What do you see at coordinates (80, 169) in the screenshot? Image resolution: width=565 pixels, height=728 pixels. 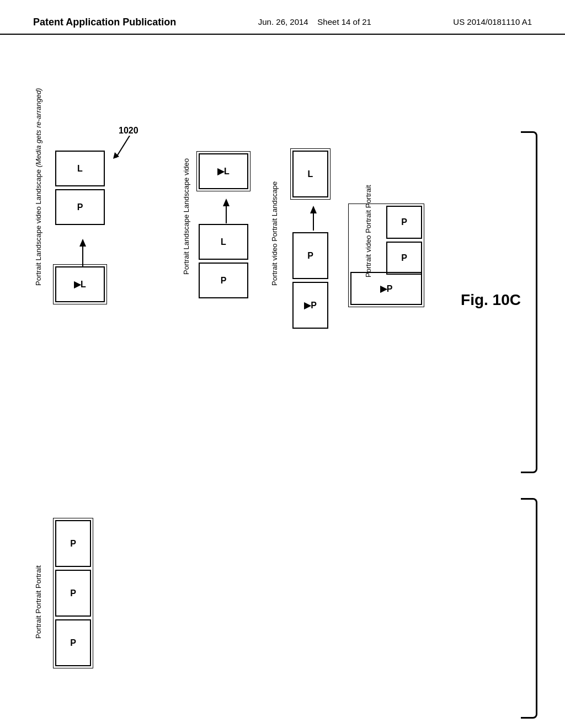 I see `group1-box-L-top: L` at bounding box center [80, 169].